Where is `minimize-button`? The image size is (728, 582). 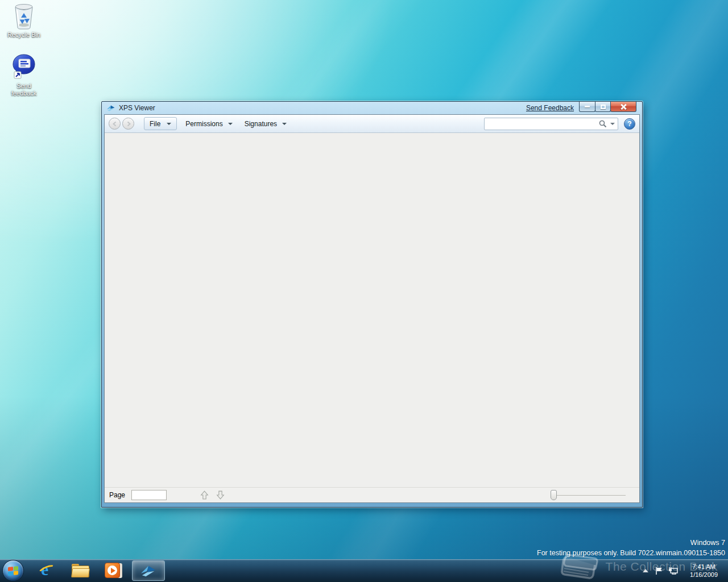
minimize-button is located at coordinates (587, 107).